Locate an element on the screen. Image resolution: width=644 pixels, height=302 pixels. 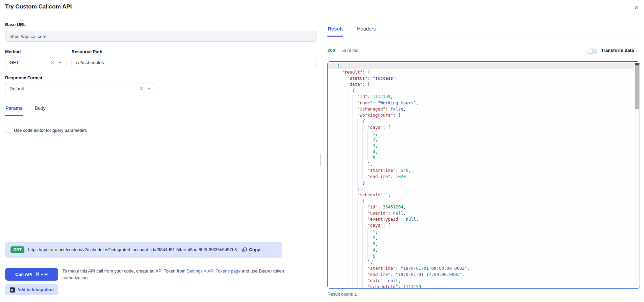
page-title: Try Custom Cal.com API is located at coordinates (39, 7).